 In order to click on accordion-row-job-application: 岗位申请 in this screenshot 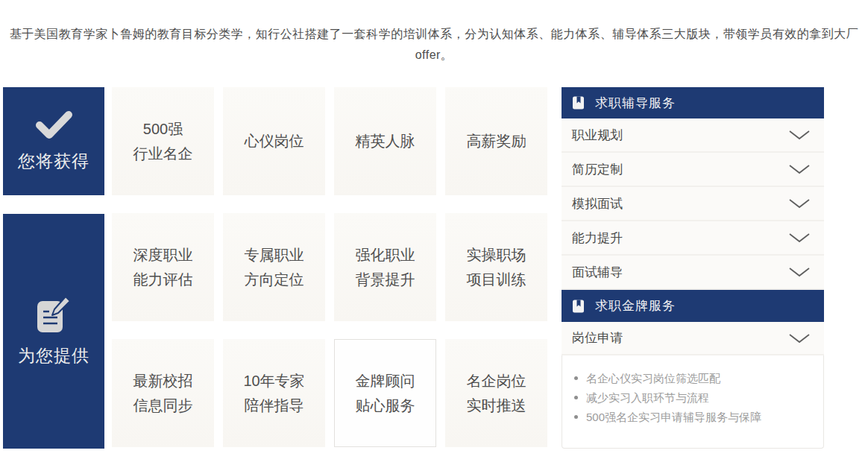, I will do `click(693, 338)`.